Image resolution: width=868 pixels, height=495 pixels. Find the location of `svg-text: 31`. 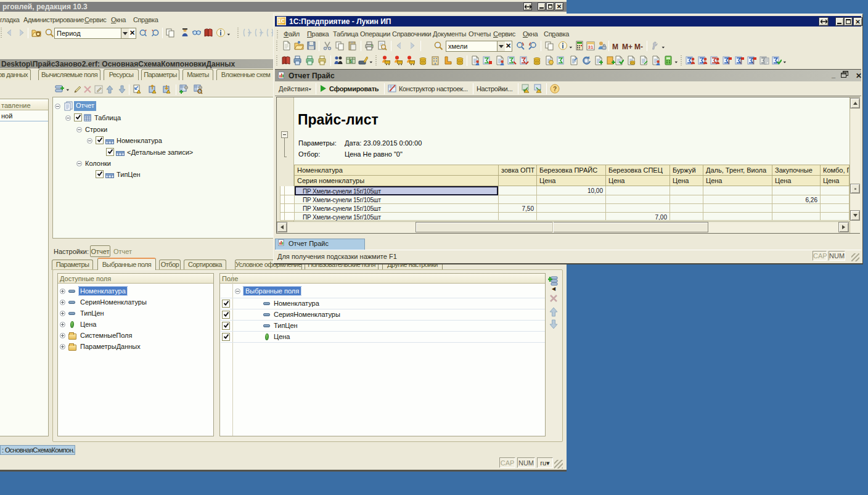

svg-text: 31 is located at coordinates (591, 47).